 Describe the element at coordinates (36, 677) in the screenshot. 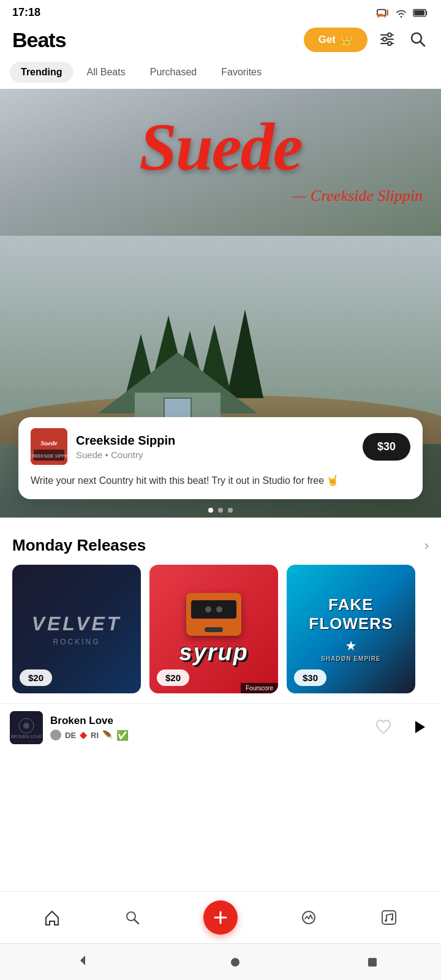

I see `tile-velvet-price: $20` at that location.